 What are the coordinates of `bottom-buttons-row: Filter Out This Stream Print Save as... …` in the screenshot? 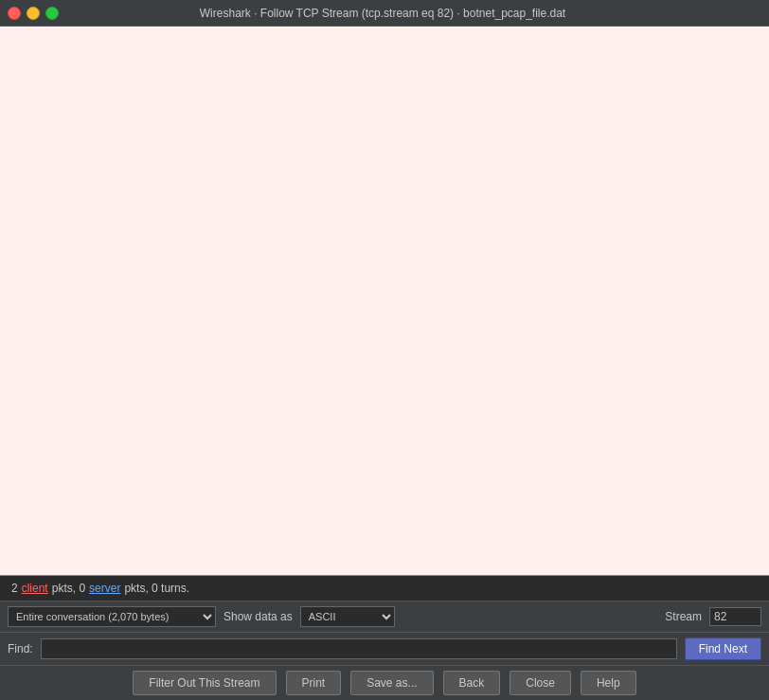 It's located at (384, 683).